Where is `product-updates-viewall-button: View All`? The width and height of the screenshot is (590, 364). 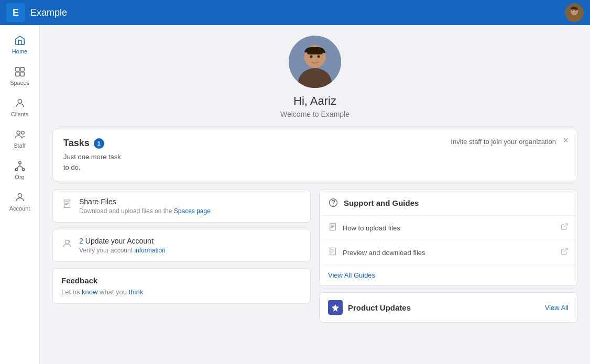
product-updates-viewall-button: View All is located at coordinates (556, 308).